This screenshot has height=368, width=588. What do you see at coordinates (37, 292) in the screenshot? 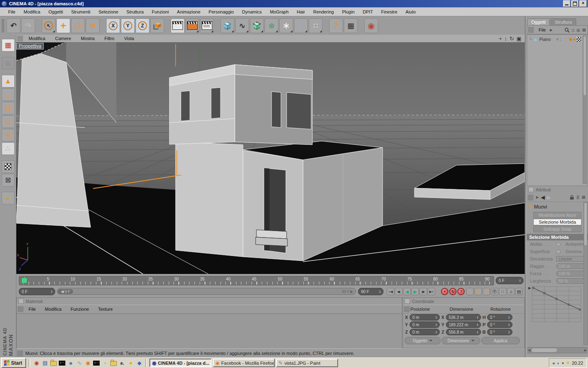
I see `current-frame-field: 0 F` at bounding box center [37, 292].